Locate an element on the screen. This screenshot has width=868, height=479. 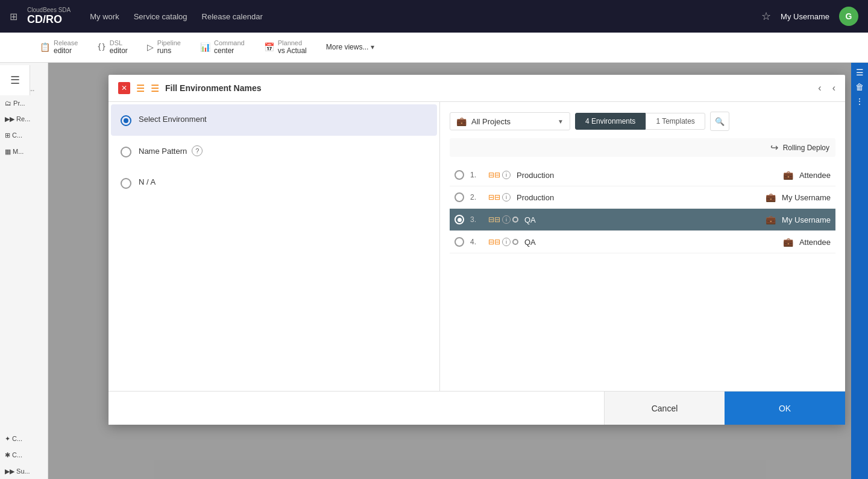
env-row-2: 2. ⊟⊟ i Production 💼 My Username is located at coordinates (643, 198).